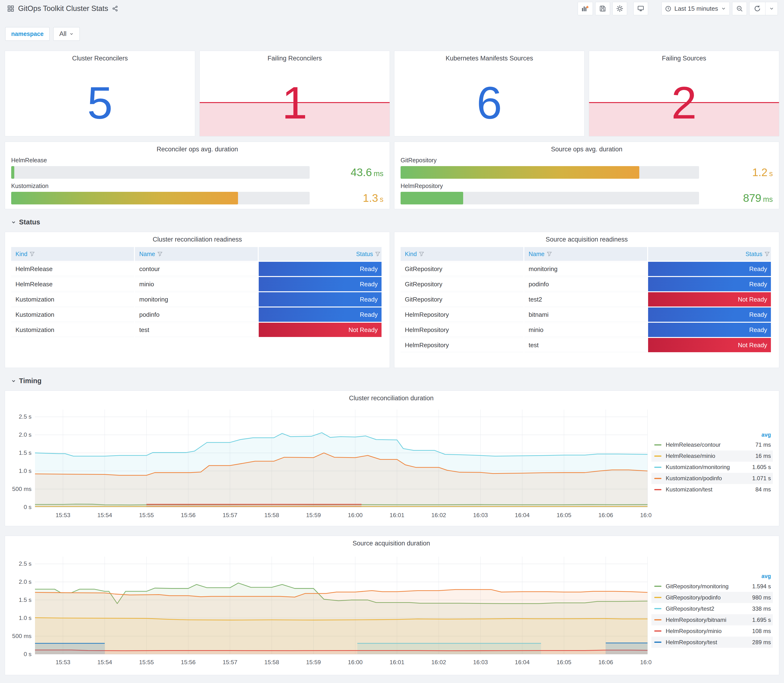 Image resolution: width=784 pixels, height=683 pixels. Describe the element at coordinates (739, 9) in the screenshot. I see `zoom-out-icon` at that location.